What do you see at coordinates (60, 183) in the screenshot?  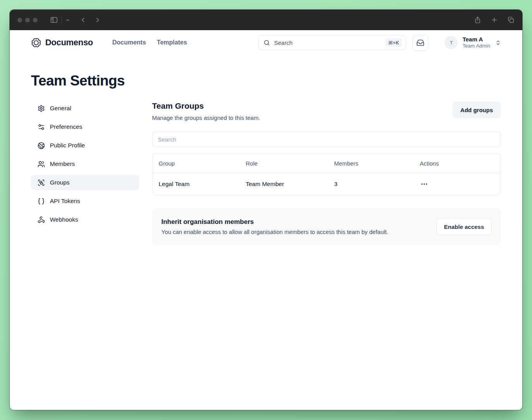 I see `sidebar-item-label: Groups` at bounding box center [60, 183].